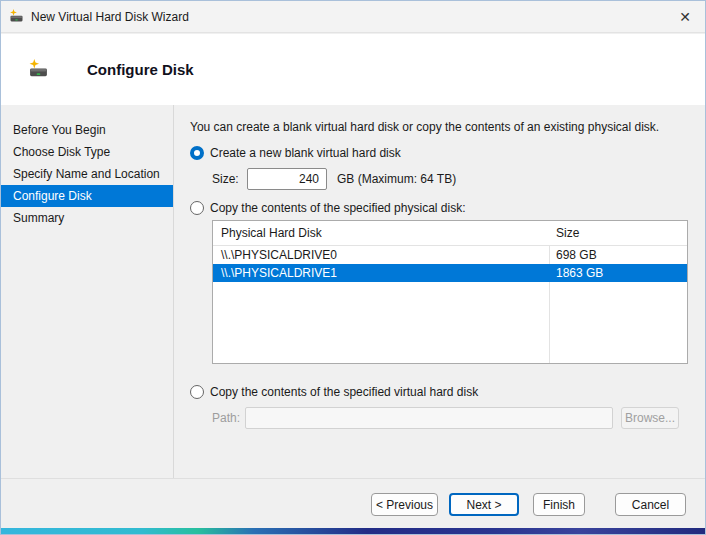 This screenshot has height=535, width=706. What do you see at coordinates (685, 16) in the screenshot?
I see `close-icon: ✕` at bounding box center [685, 16].